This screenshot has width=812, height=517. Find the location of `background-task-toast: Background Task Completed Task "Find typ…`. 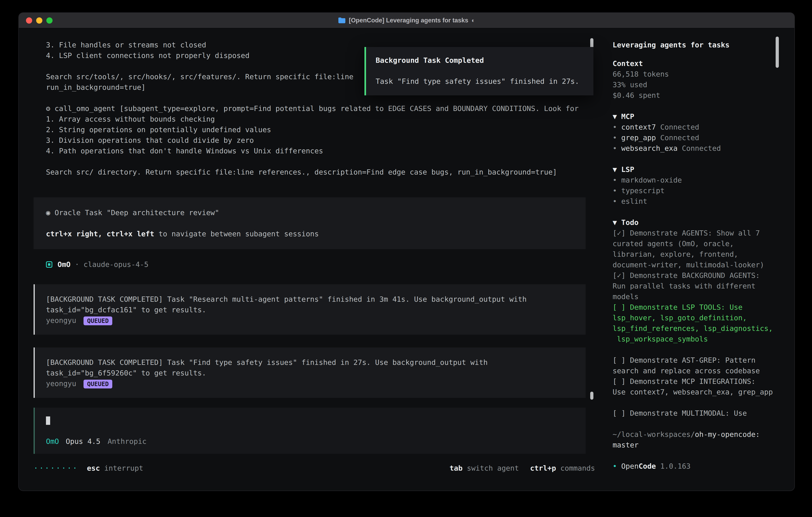

background-task-toast: Background Task Completed Task "Find typ… is located at coordinates (479, 71).